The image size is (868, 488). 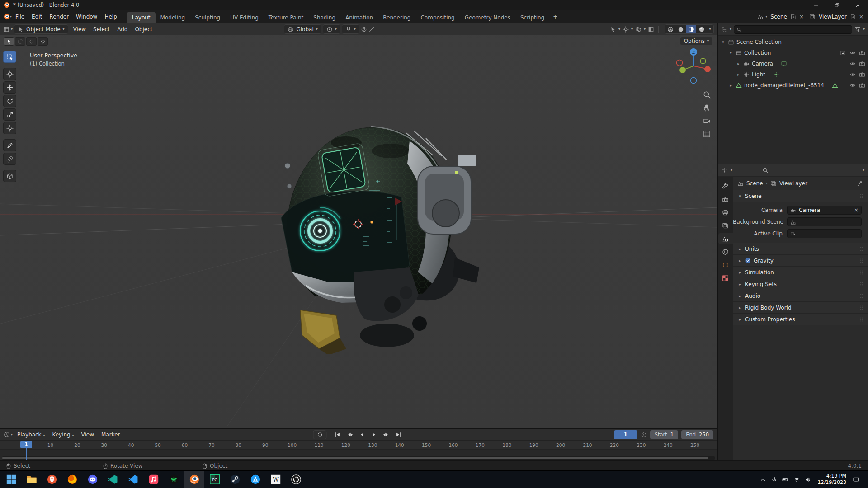 What do you see at coordinates (731, 53) in the screenshot?
I see `collapse-icon: ▾` at bounding box center [731, 53].